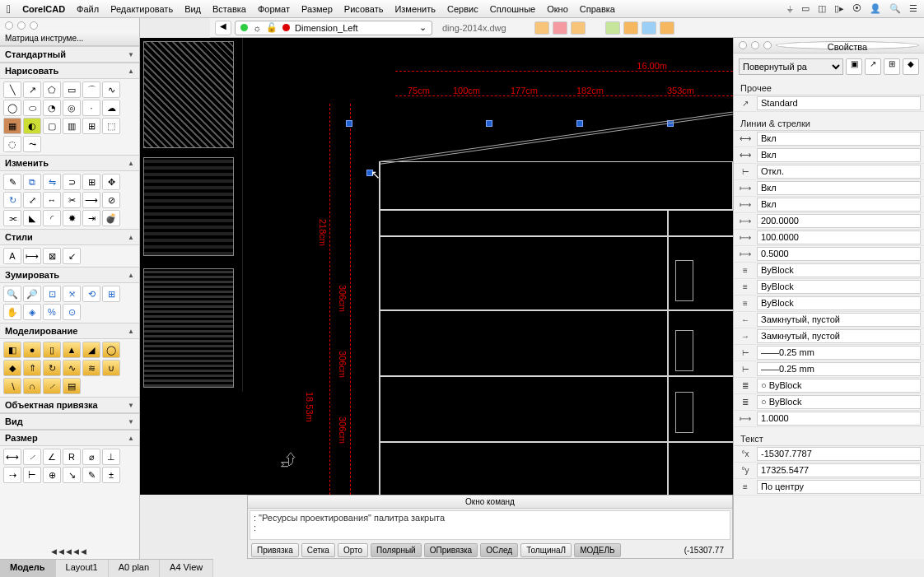 The image size is (924, 577). Describe the element at coordinates (111, 108) in the screenshot. I see `revcloud-tool: ☁` at that location.